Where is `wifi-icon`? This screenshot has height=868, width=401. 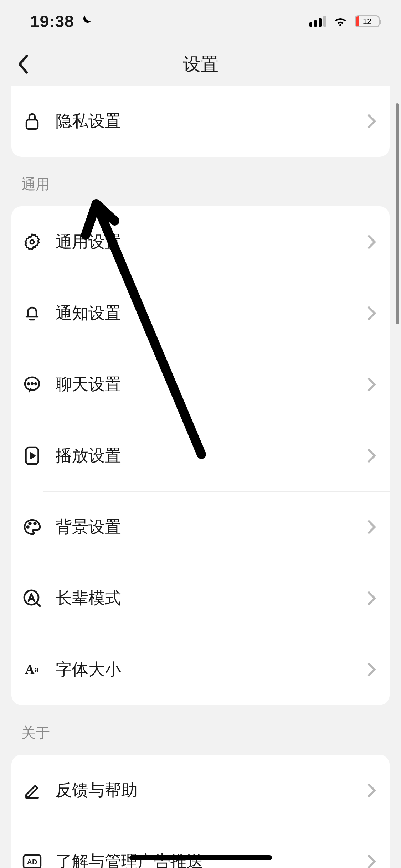 wifi-icon is located at coordinates (340, 21).